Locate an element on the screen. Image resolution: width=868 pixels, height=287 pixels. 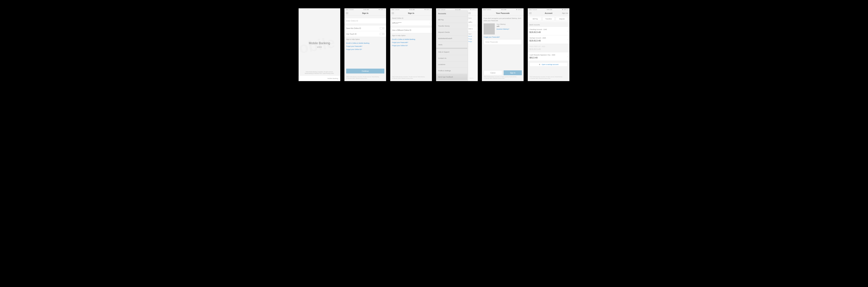
accounts-section-header: Bank Accounts is located at coordinates (549, 24).